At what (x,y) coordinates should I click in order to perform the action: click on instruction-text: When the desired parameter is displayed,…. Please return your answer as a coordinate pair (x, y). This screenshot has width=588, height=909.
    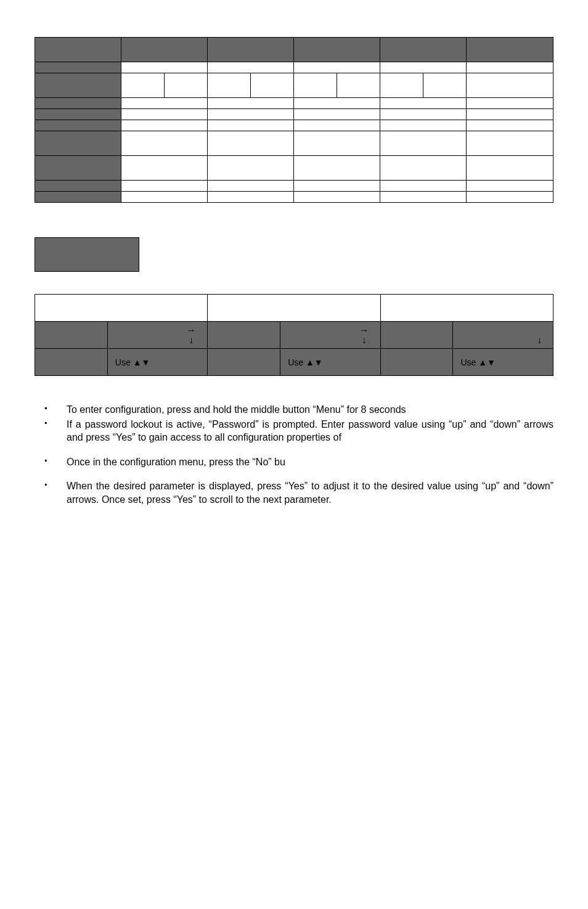
    Looking at the image, I should click on (310, 493).